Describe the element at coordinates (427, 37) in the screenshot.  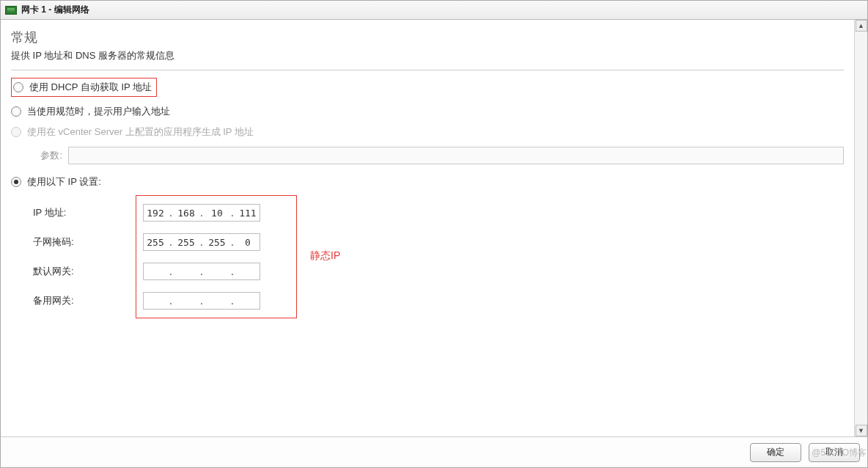
I see `section-heading: 常规` at that location.